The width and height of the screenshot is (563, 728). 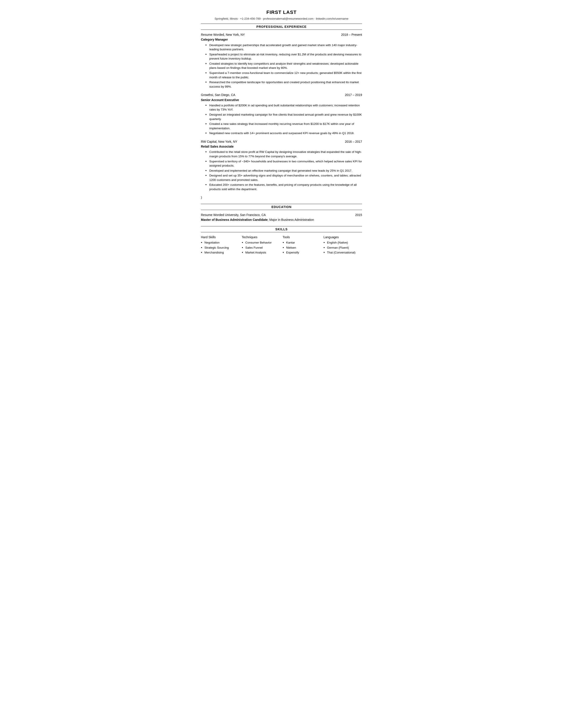 What do you see at coordinates (359, 215) in the screenshot?
I see `edu-1-year: 2015` at bounding box center [359, 215].